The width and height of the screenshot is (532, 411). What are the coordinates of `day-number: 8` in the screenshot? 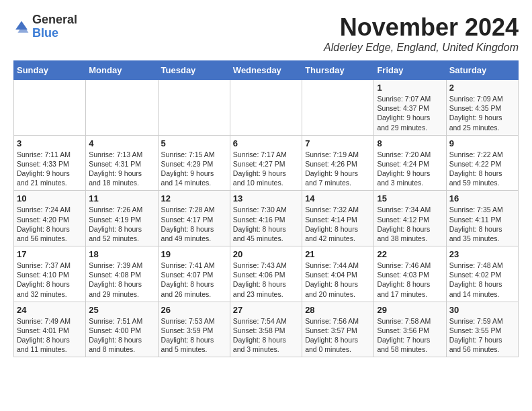 It's located at (410, 144).